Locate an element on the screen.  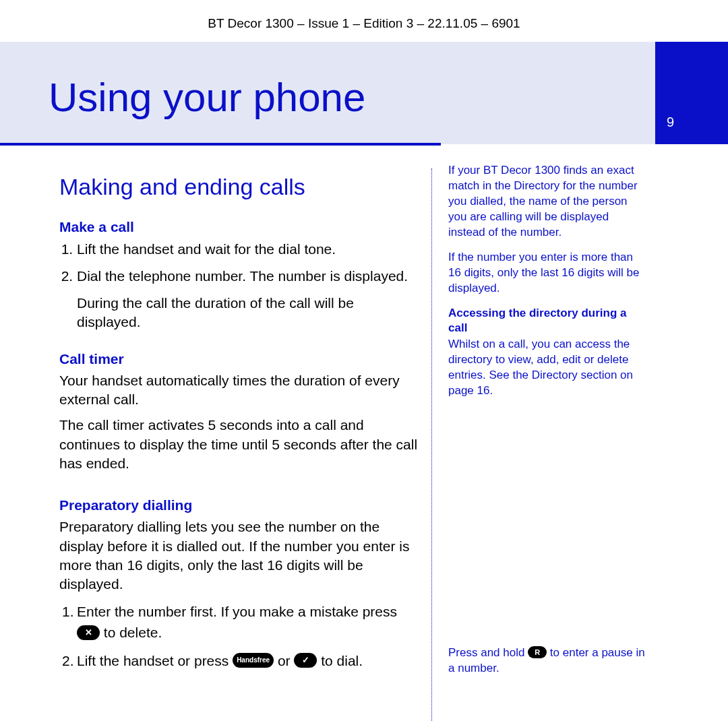
delete-button-icon is located at coordinates (88, 633).